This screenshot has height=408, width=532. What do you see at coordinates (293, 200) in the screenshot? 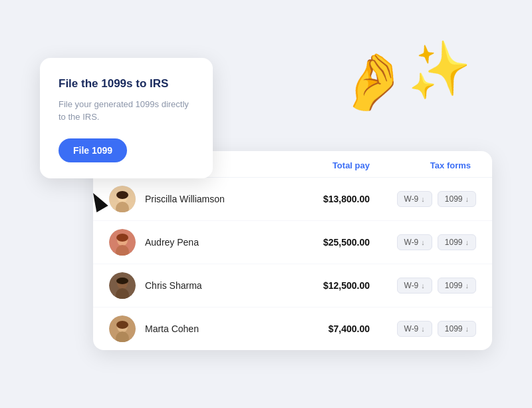
I see `table-row: Priscilla Williamson $13,800.00 W-9 ↓ 10…` at bounding box center [293, 200].